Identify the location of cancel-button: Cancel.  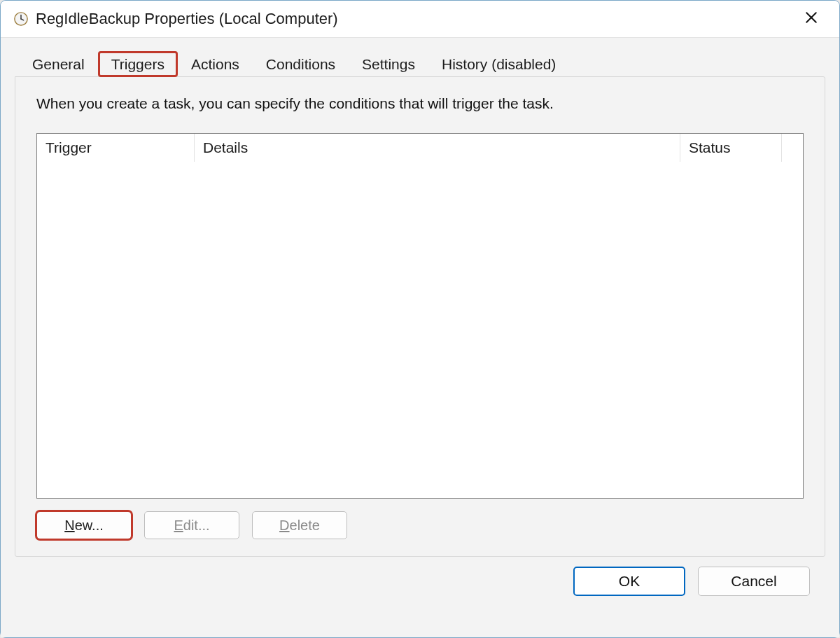
(754, 581).